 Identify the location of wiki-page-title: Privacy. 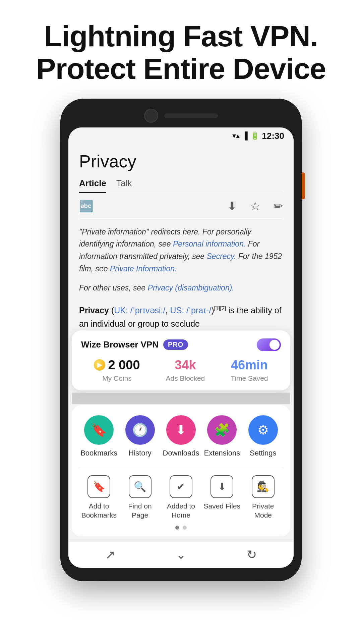
(181, 161).